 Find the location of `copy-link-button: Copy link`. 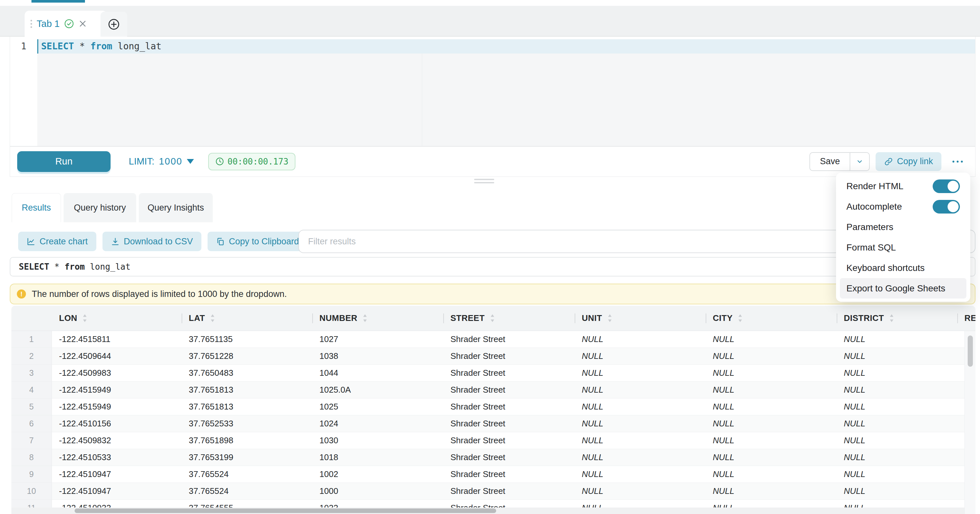

copy-link-button: Copy link is located at coordinates (908, 161).